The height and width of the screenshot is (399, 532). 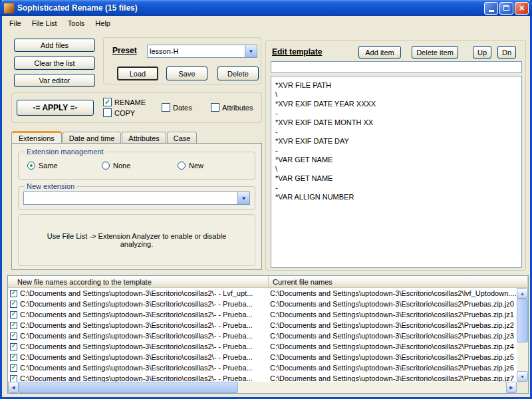 I want to click on file-list-header: New file names according to the template…, so click(x=268, y=282).